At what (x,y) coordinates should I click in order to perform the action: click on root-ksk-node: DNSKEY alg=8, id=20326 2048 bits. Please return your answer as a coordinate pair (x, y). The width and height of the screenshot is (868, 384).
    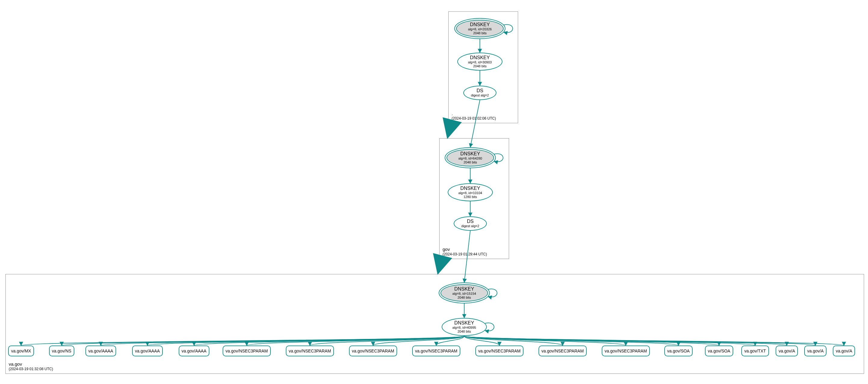
    Looking at the image, I should click on (480, 29).